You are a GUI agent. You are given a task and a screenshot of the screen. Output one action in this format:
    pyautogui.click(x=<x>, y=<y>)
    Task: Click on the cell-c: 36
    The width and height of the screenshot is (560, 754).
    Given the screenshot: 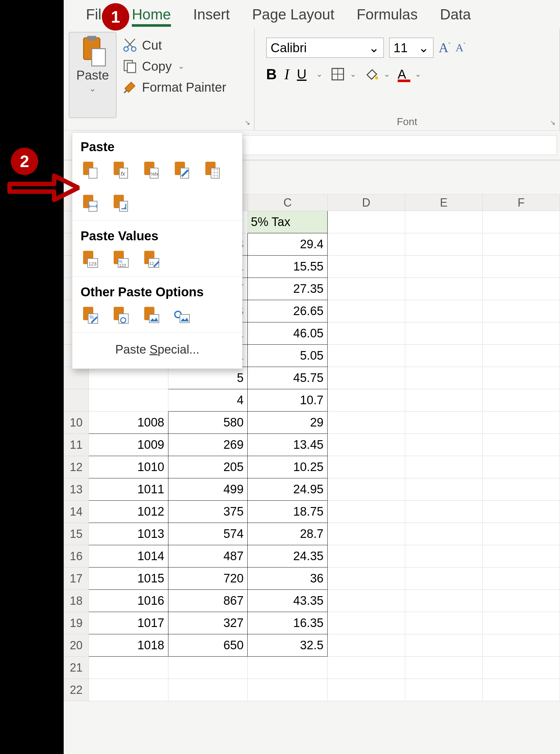 What is the action you would take?
    pyautogui.click(x=287, y=579)
    